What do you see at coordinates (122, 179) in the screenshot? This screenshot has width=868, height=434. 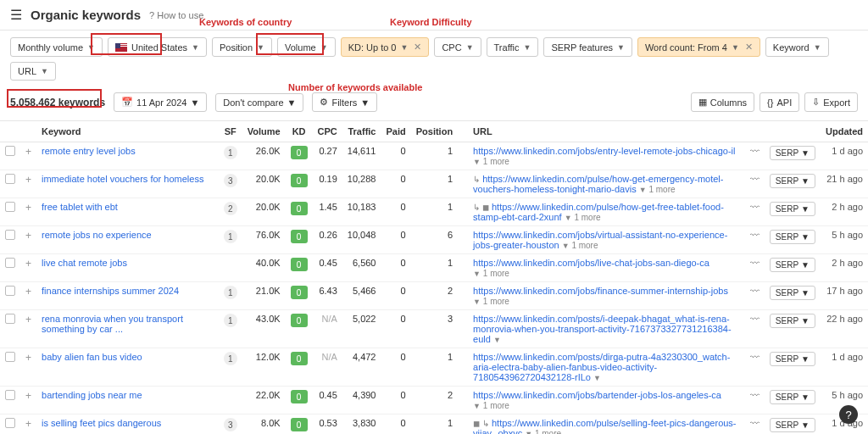 I see `keyword-link: immediate hotel vouchers for homeless` at bounding box center [122, 179].